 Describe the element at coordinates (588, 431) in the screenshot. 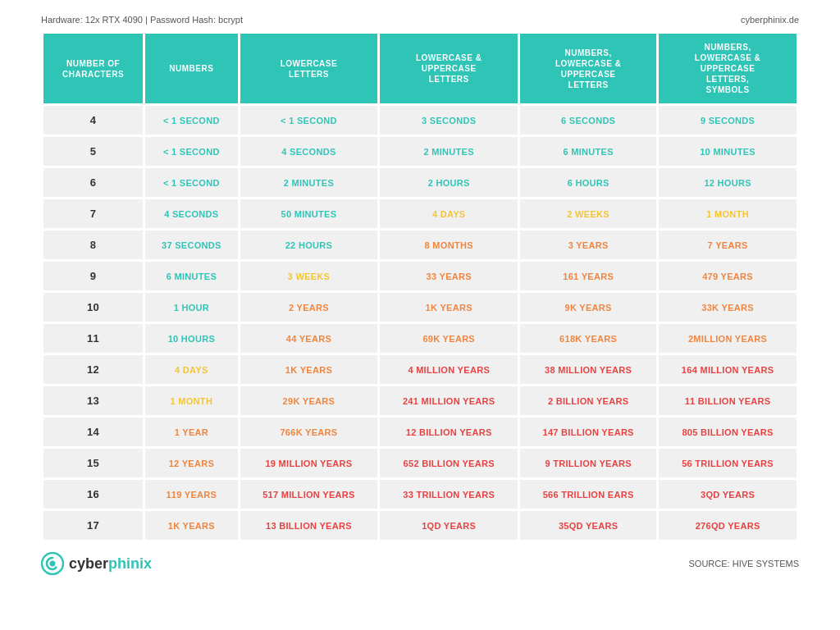

I see `cell-value: 147 BILLION YEARS` at that location.